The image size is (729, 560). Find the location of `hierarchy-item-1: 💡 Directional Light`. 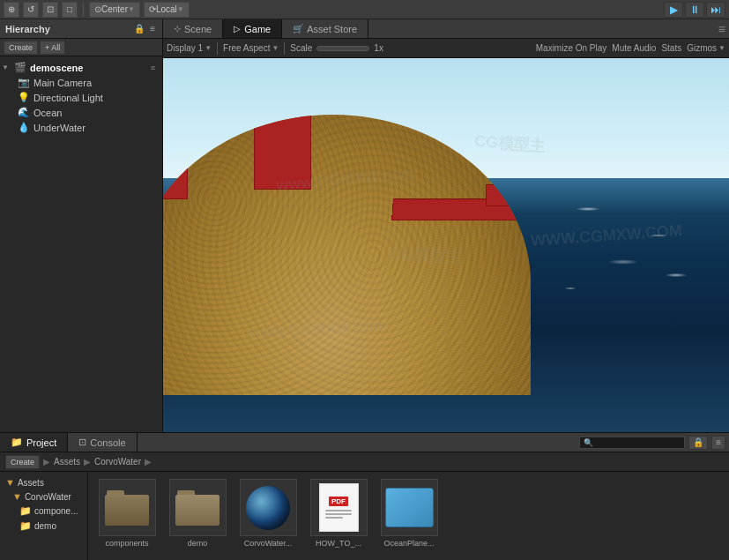

hierarchy-item-1: 💡 Directional Light is located at coordinates (81, 97).